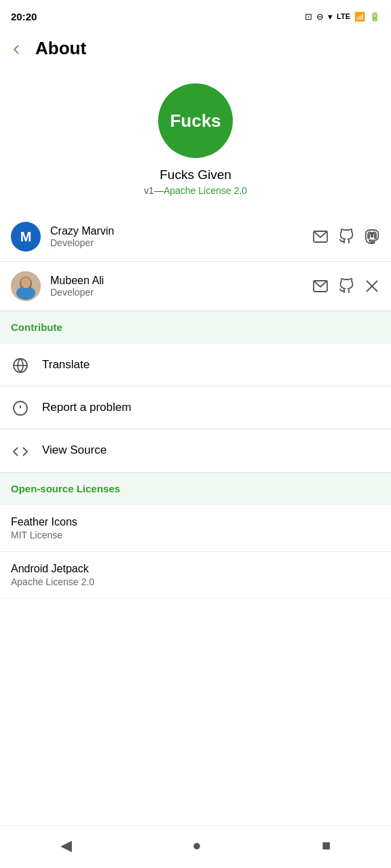  I want to click on developer-row-mubeen-ali: Mubeen Ali Developer, so click(196, 286).